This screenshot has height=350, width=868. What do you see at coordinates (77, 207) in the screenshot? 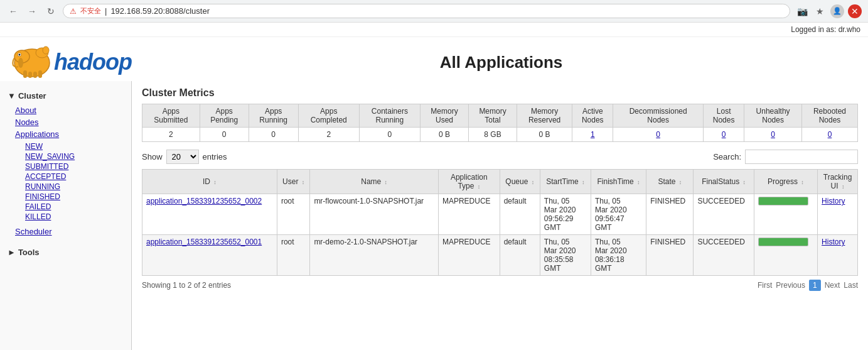
I see `sidebar-failed-link: FAILED` at bounding box center [77, 207].